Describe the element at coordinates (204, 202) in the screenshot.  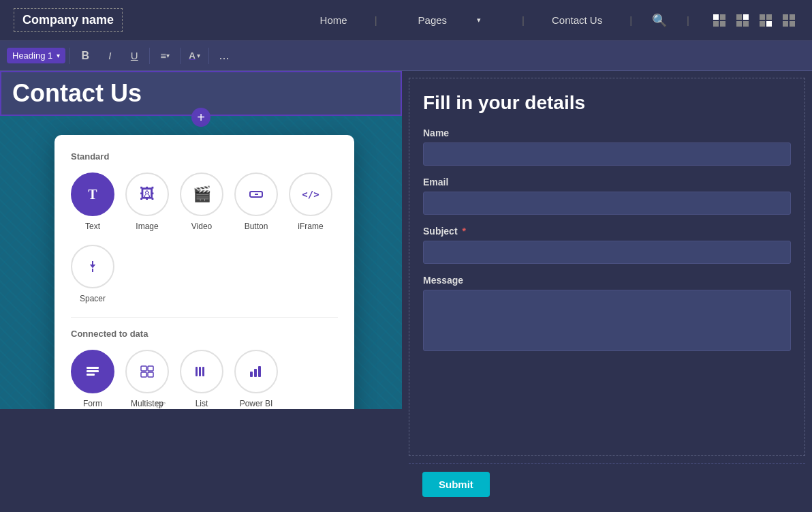
I see `standard-items-grid: T Text 🖼 Image 🎬 Video` at that location.